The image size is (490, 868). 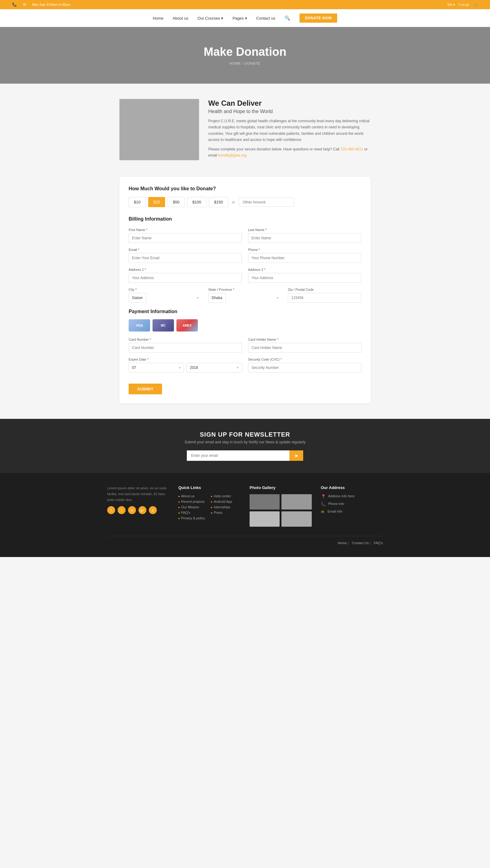 What do you see at coordinates (245, 295) in the screenshot?
I see `state-group: State / Province * Dhaka` at bounding box center [245, 295].